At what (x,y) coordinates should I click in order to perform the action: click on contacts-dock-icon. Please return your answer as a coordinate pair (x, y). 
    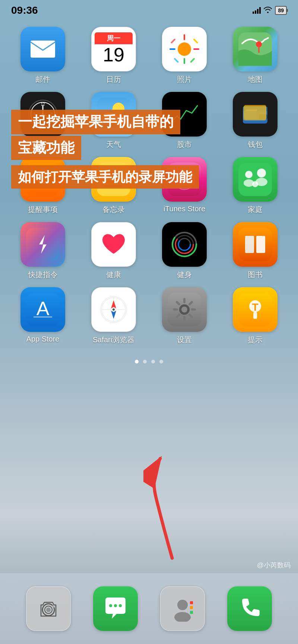
    Looking at the image, I should click on (183, 609).